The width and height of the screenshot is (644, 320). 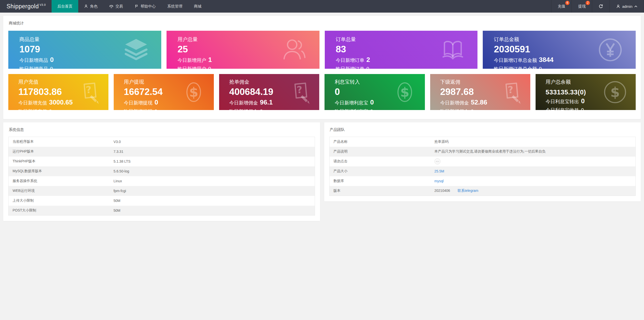 What do you see at coordinates (350, 60) in the screenshot?
I see `stat-card-subline-label: 今日新增订单` at bounding box center [350, 60].